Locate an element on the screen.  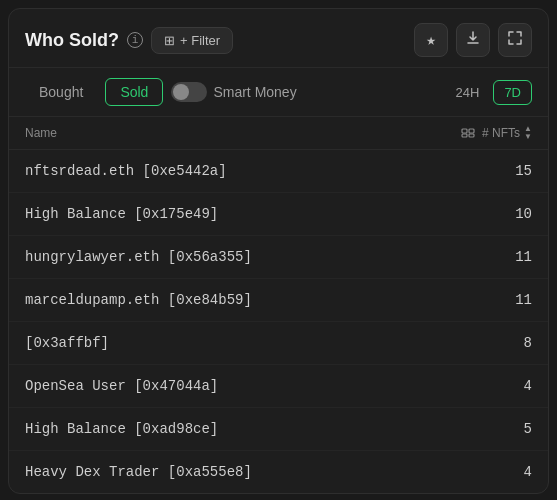
time-24h-button: 24H is located at coordinates (468, 92).